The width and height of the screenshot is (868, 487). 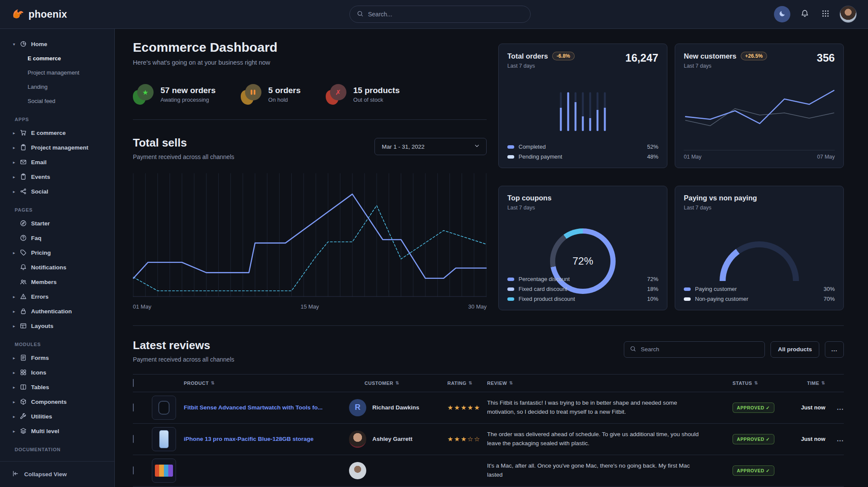 What do you see at coordinates (57, 372) in the screenshot?
I see `sidebar-item-icons: ▸Icons` at bounding box center [57, 372].